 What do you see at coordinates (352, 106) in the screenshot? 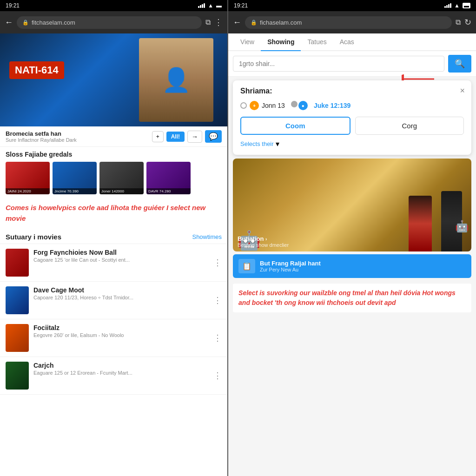
I see `modal-options: + Jonn 13 ● Juke 12:139` at bounding box center [352, 106].